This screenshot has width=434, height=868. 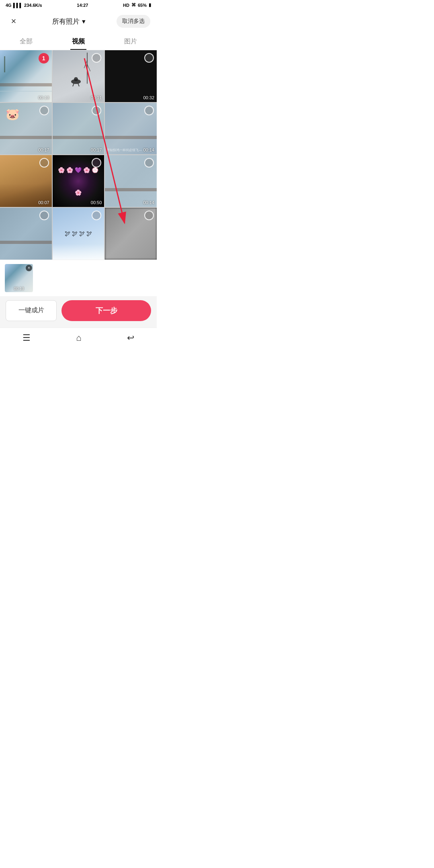 What do you see at coordinates (131, 338) in the screenshot?
I see `back-icon: ↩` at bounding box center [131, 338].